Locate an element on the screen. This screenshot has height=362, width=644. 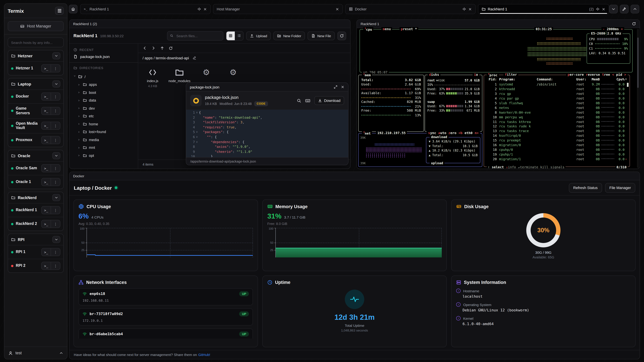
process-row: 18cpuhp/0root0B0.0 is located at coordinates (557, 150).